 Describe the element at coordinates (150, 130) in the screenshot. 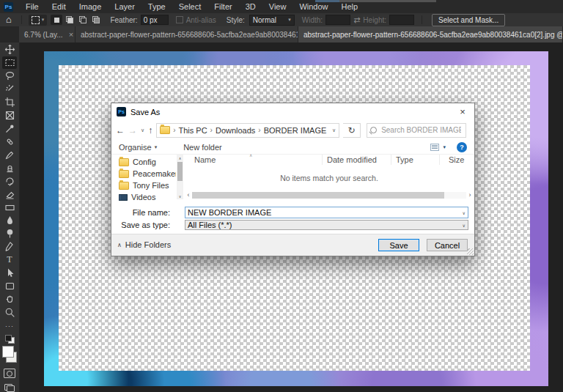

I see `up-button: ↑` at that location.